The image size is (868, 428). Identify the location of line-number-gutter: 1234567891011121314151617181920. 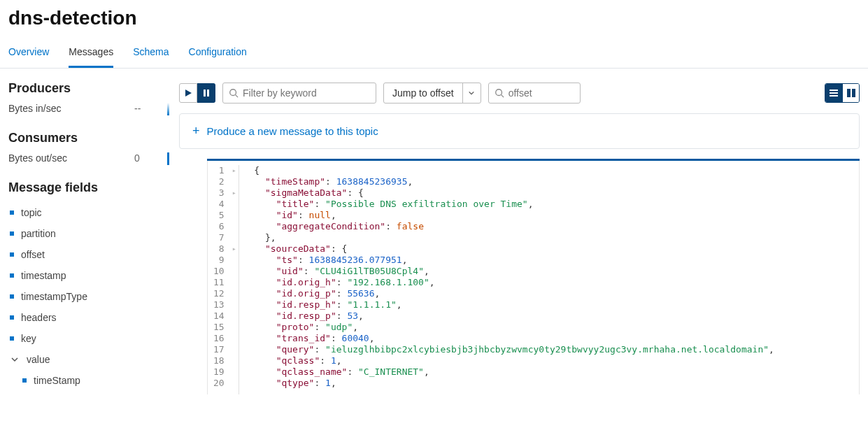
(219, 280).